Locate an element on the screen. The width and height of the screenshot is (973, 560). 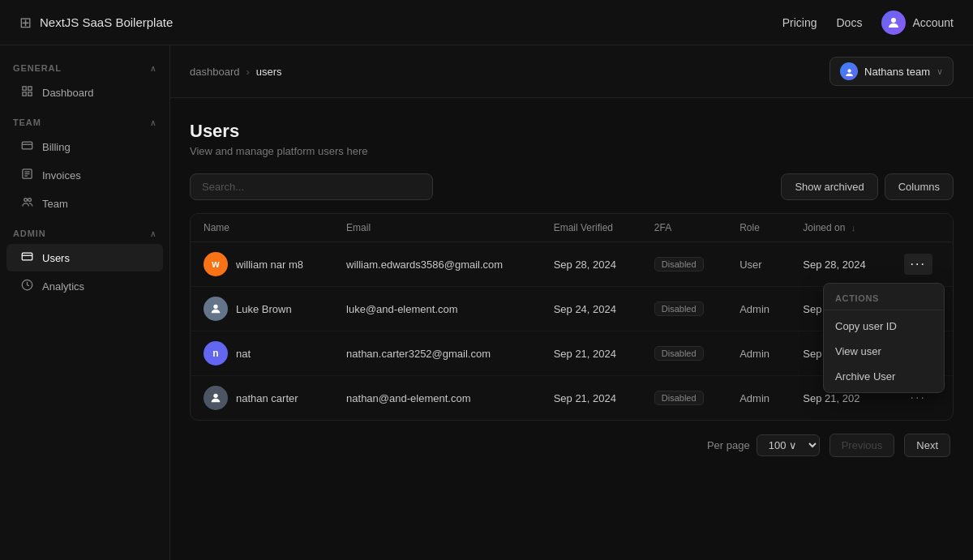
main-header: dashboard › users Nathans team ∨ is located at coordinates (572, 71).